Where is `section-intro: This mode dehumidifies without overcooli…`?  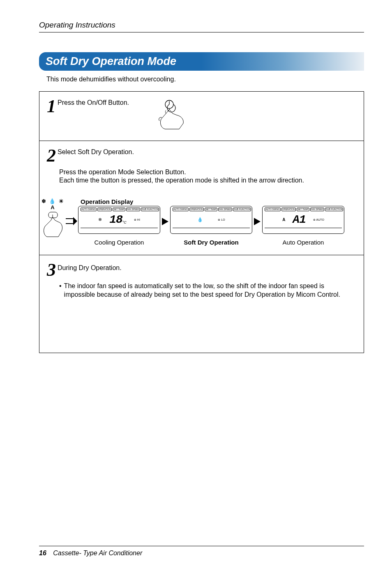
section-intro: This mode dehumidifies without overcooli… is located at coordinates (205, 79).